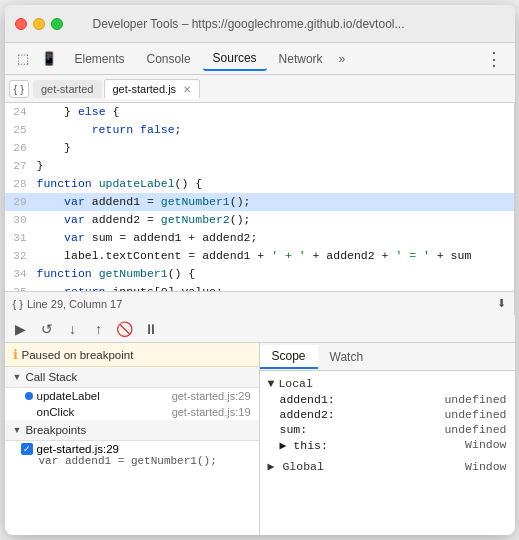 This screenshot has width=519, height=540. What do you see at coordinates (125, 329) in the screenshot?
I see `deactivate-button: 🚫` at bounding box center [125, 329].